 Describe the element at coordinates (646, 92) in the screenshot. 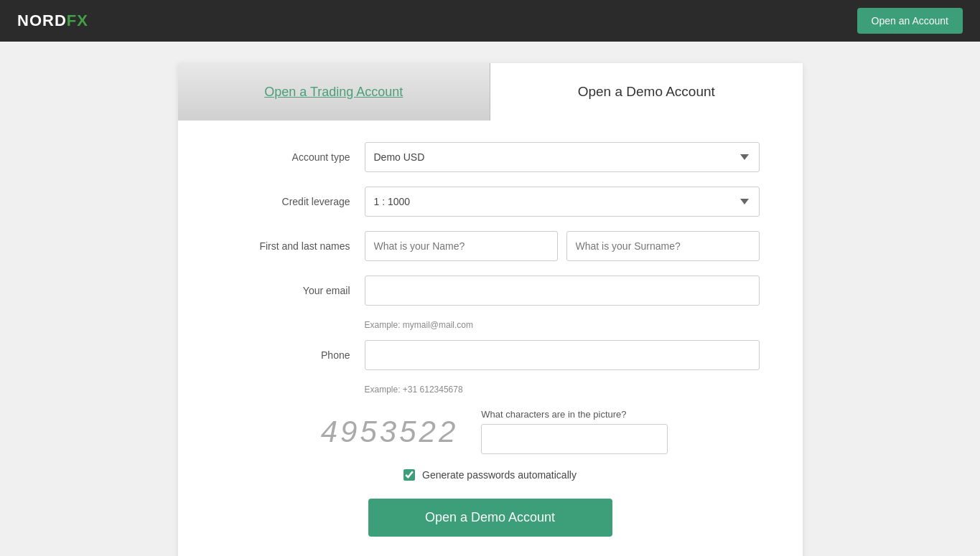

I see `tab-demo-label: Open a Demo Account` at that location.